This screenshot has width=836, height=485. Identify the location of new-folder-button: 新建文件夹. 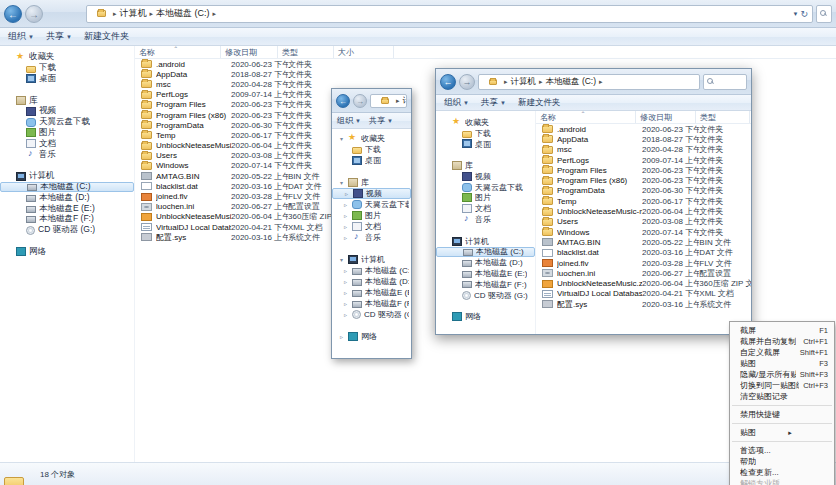
(540, 103).